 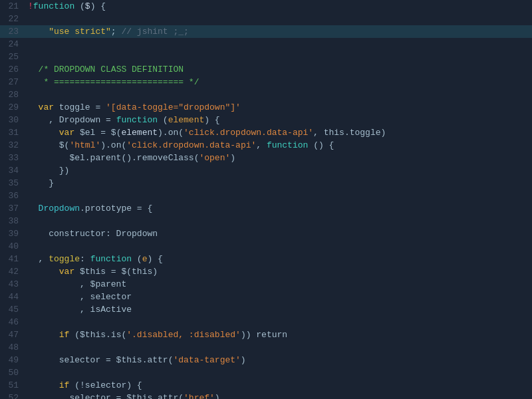 I want to click on line-number: 52, so click(x=13, y=396).